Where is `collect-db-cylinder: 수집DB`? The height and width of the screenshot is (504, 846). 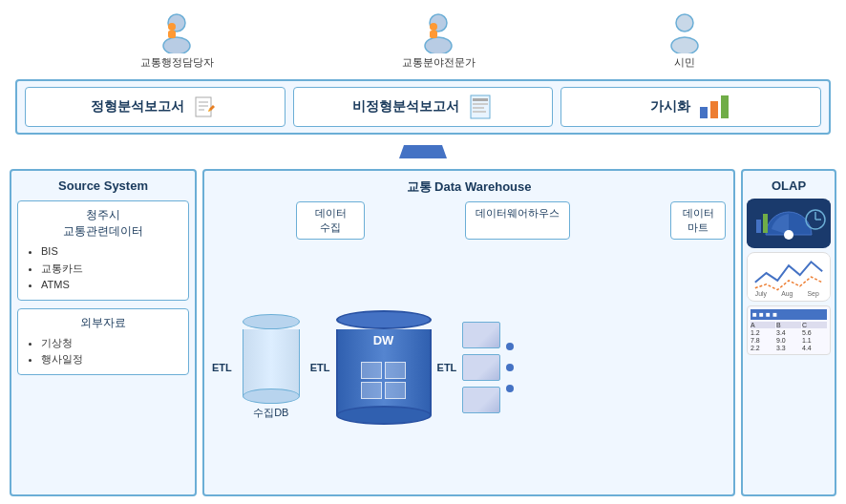 collect-db-cylinder: 수집DB is located at coordinates (271, 367).